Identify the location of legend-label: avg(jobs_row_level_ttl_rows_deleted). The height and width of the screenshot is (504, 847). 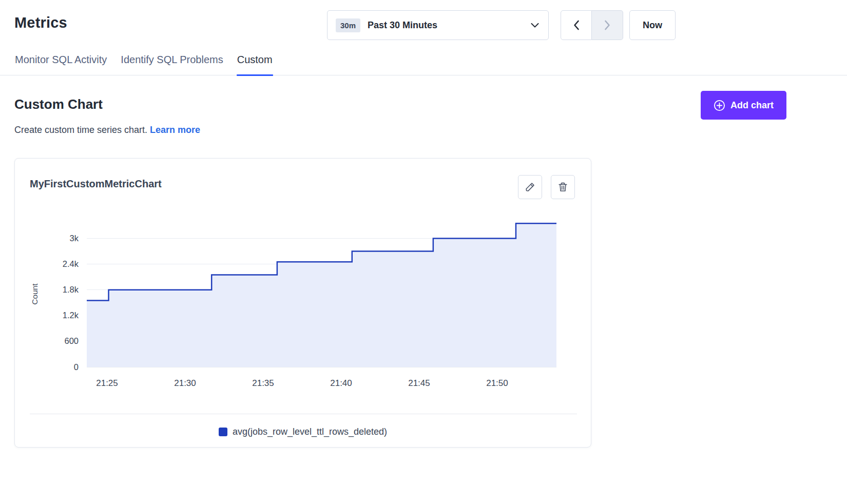
(310, 432).